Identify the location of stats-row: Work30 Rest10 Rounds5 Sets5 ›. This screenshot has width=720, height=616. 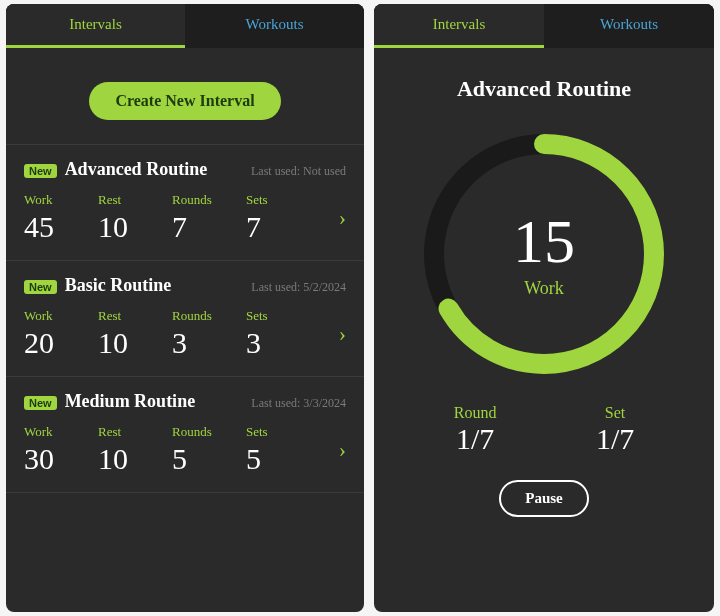
(185, 450).